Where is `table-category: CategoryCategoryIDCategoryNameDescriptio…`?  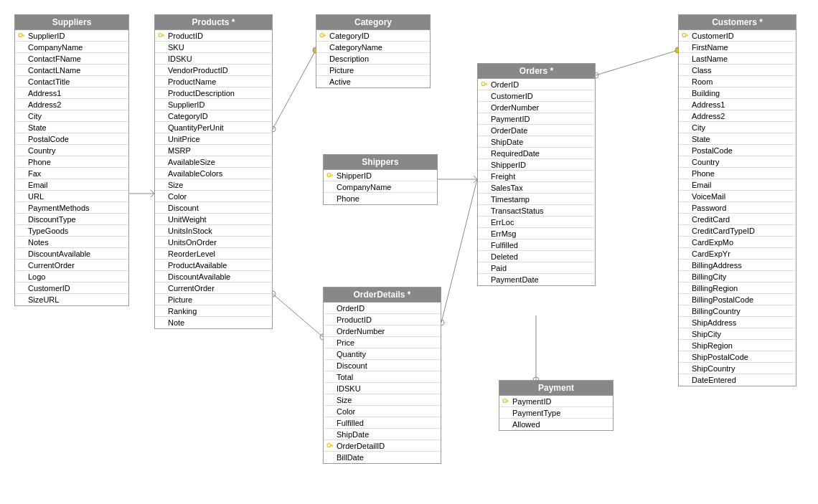 table-category: CategoryCategoryIDCategoryNameDescriptio… is located at coordinates (373, 52).